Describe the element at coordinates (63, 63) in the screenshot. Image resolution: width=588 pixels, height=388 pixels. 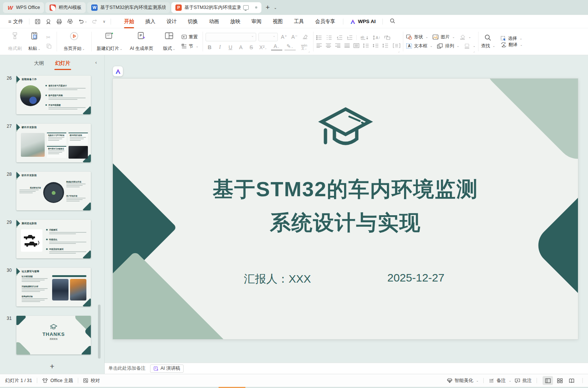
I see `slides-tab: 幻灯片` at that location.